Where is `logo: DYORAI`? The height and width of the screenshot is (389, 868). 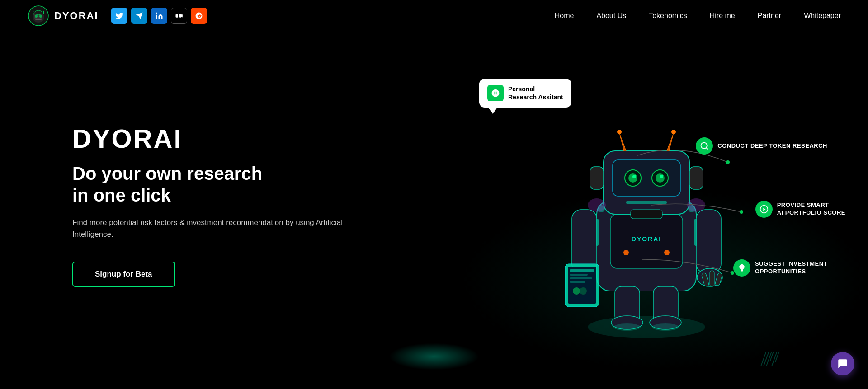 logo: DYORAI is located at coordinates (63, 16).